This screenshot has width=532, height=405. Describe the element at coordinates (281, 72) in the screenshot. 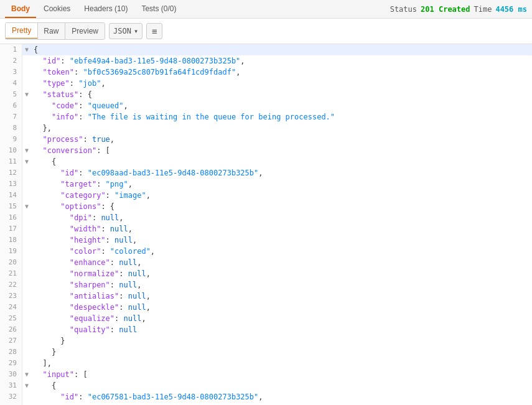

I see `line-content: "token": "bf0c5369a25c807b91fa64f1cd9fda…` at that location.